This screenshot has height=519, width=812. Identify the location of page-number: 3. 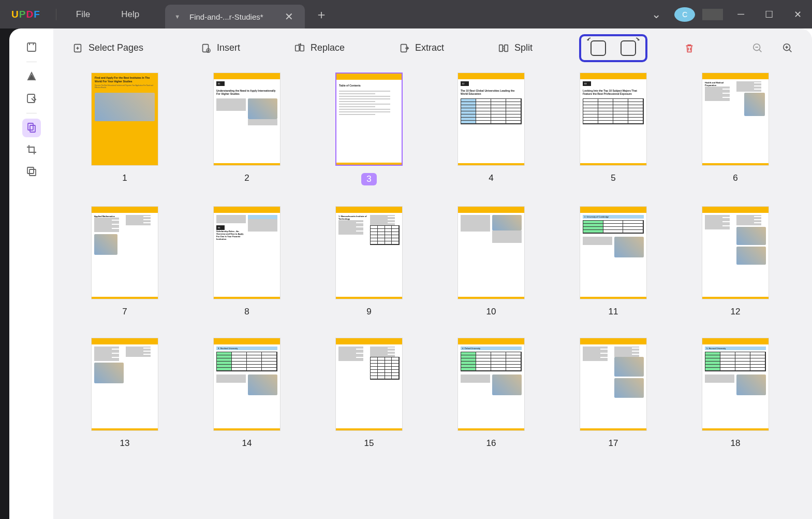
(368, 179).